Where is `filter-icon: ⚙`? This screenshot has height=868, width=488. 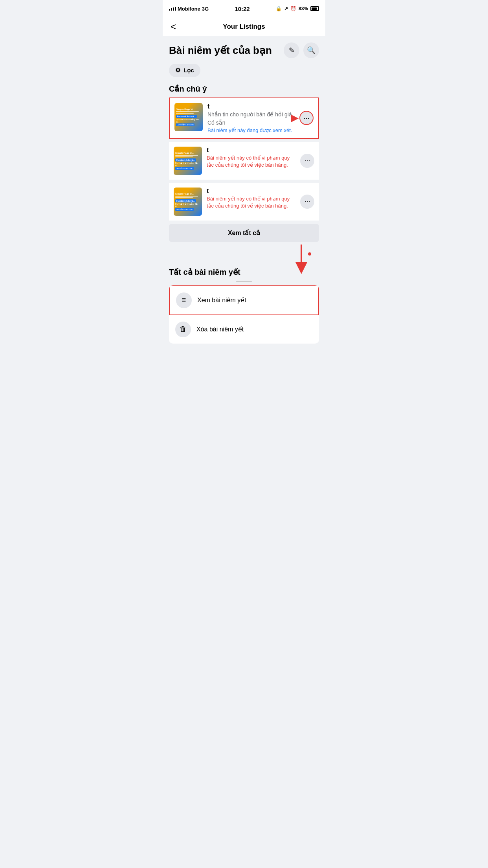
filter-icon: ⚙ is located at coordinates (178, 70).